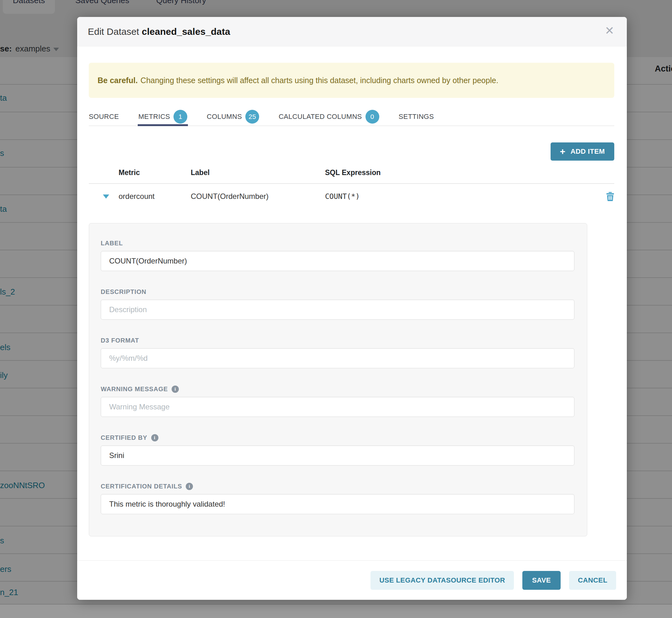 The width and height of the screenshot is (672, 618). What do you see at coordinates (563, 151) in the screenshot?
I see `plus-icon: +` at bounding box center [563, 151].